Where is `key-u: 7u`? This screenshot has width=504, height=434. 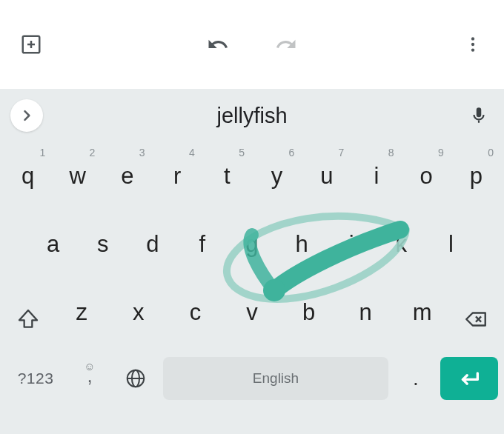 key-u: 7u is located at coordinates (326, 176).